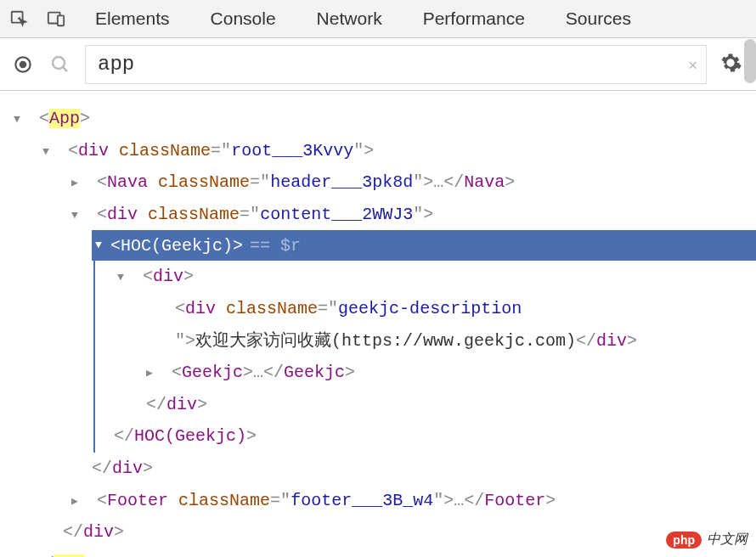 Image resolution: width=756 pixels, height=557 pixels. I want to click on tree-node-close-hoc: </HOC(Geekjc)>, so click(426, 436).